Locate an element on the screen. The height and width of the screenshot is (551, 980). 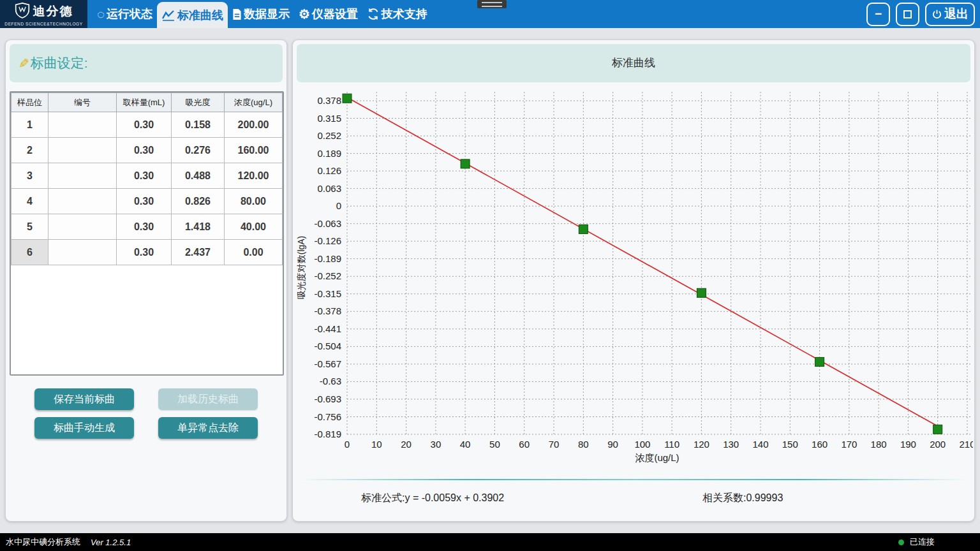
column-header: 浓度(ug/L) is located at coordinates (254, 103).